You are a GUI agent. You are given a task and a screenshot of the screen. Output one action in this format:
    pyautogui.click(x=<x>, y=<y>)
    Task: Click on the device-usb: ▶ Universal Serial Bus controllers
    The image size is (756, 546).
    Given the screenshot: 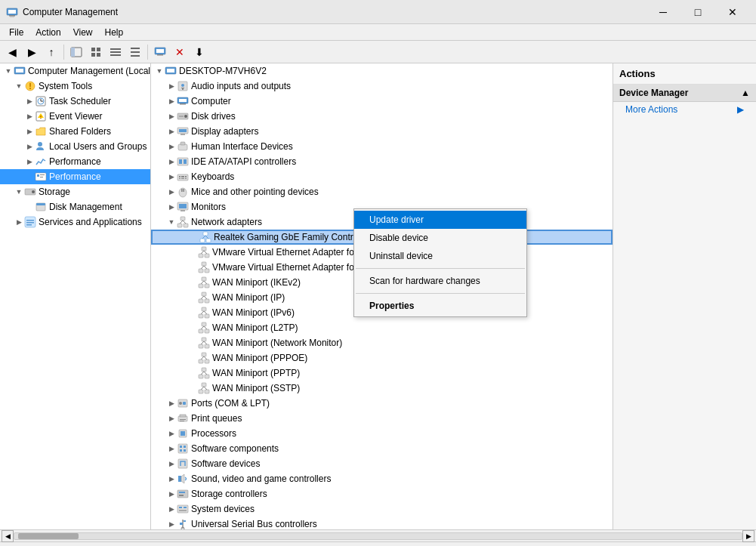 What is the action you would take?
    pyautogui.click(x=382, y=523)
    